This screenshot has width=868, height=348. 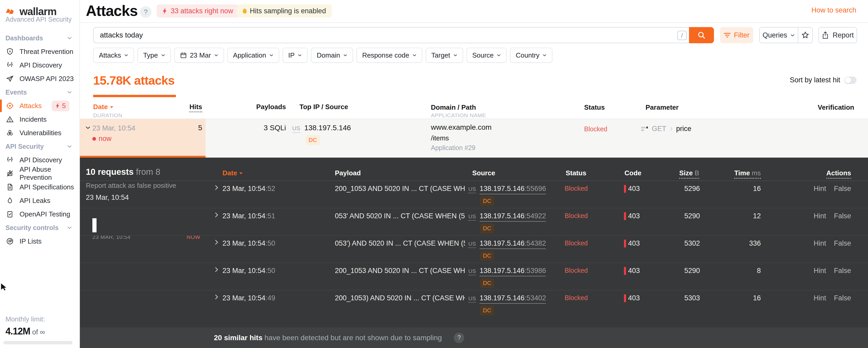 What do you see at coordinates (453, 148) in the screenshot?
I see `attack-application: Application #29` at bounding box center [453, 148].